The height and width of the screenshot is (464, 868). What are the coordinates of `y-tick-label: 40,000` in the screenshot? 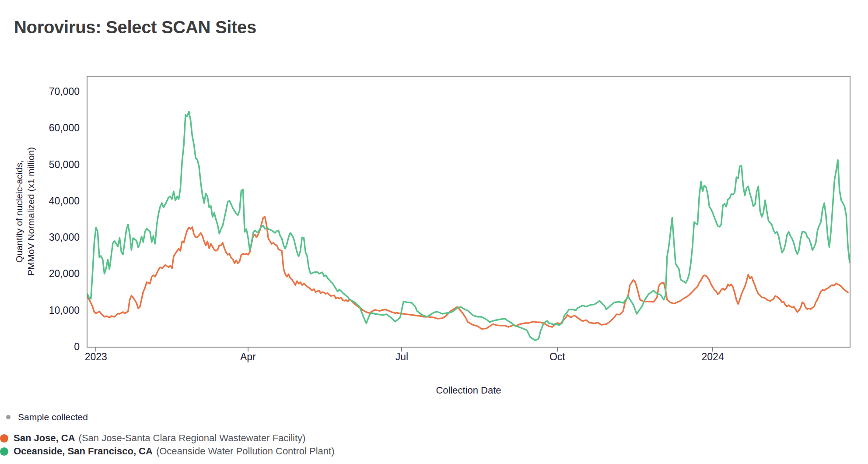 It's located at (44, 201).